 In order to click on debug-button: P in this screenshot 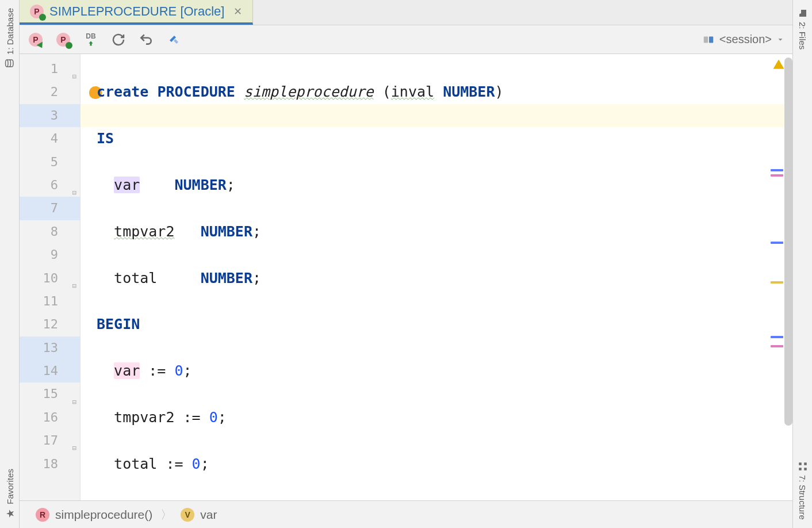, I will do `click(63, 40)`.